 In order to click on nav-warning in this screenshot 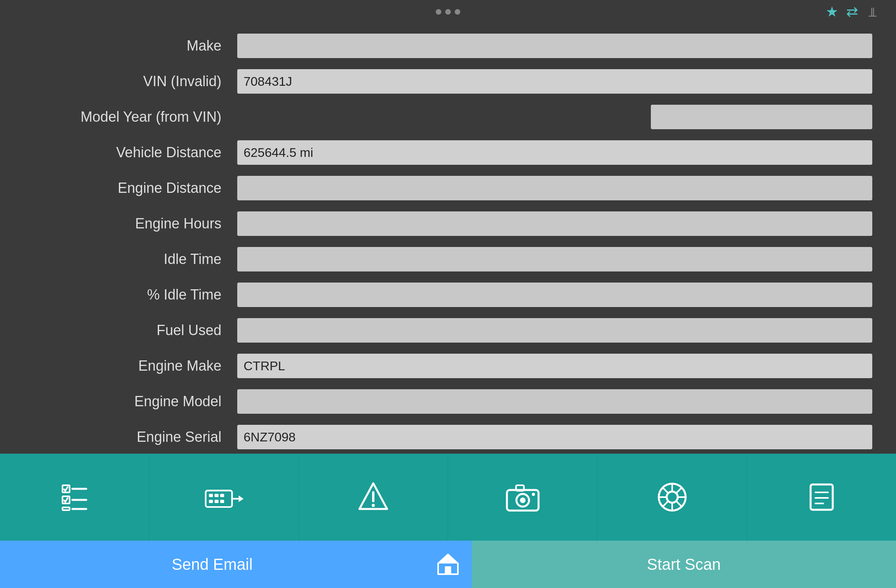, I will do `click(374, 497)`.